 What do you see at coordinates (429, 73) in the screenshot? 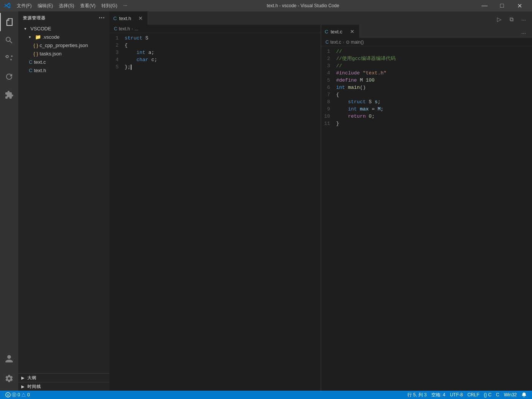
I see `line-content: #include "text.h"` at bounding box center [429, 73].